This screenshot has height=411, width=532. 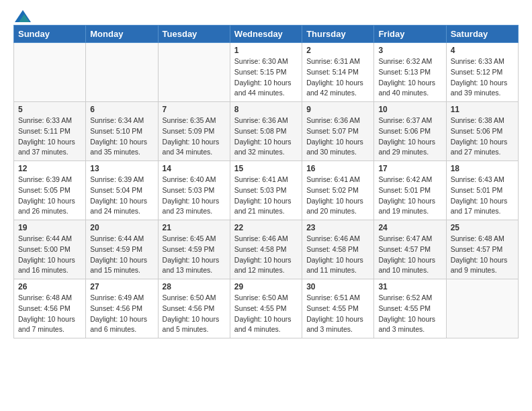 I want to click on day-number: 27, so click(x=122, y=287).